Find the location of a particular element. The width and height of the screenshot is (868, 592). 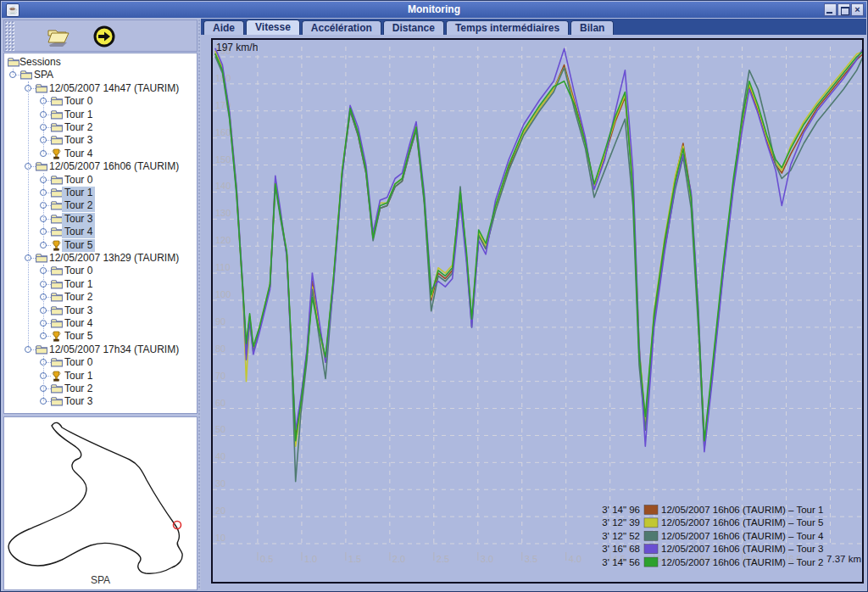

y-tick-label: 70 is located at coordinates (220, 376).